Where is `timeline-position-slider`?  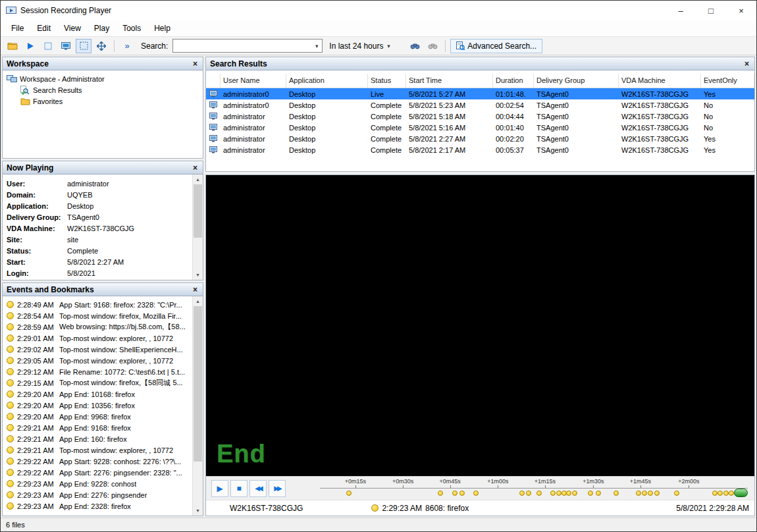 timeline-position-slider is located at coordinates (741, 492).